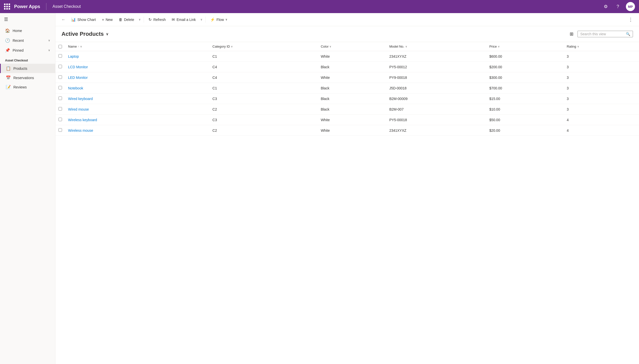 The width and height of the screenshot is (639, 364). What do you see at coordinates (352, 47) in the screenshot?
I see `th-color: Color ∨` at bounding box center [352, 47].